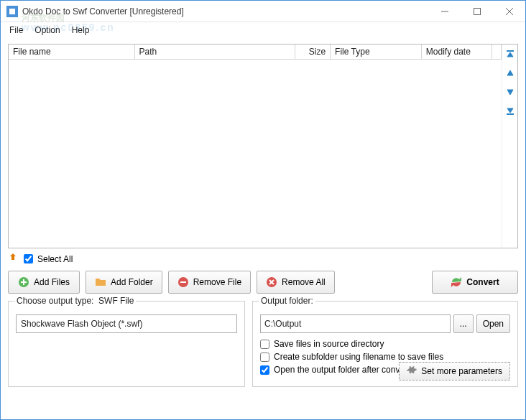 This screenshot has width=526, height=420. I want to click on open-after-checkbox, so click(264, 370).